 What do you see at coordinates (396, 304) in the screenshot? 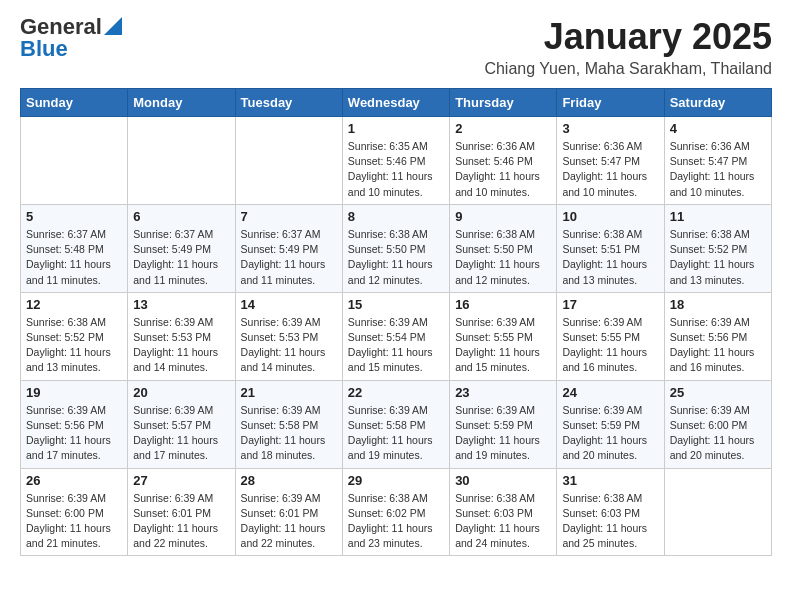
I see `day-number: 15` at bounding box center [396, 304].